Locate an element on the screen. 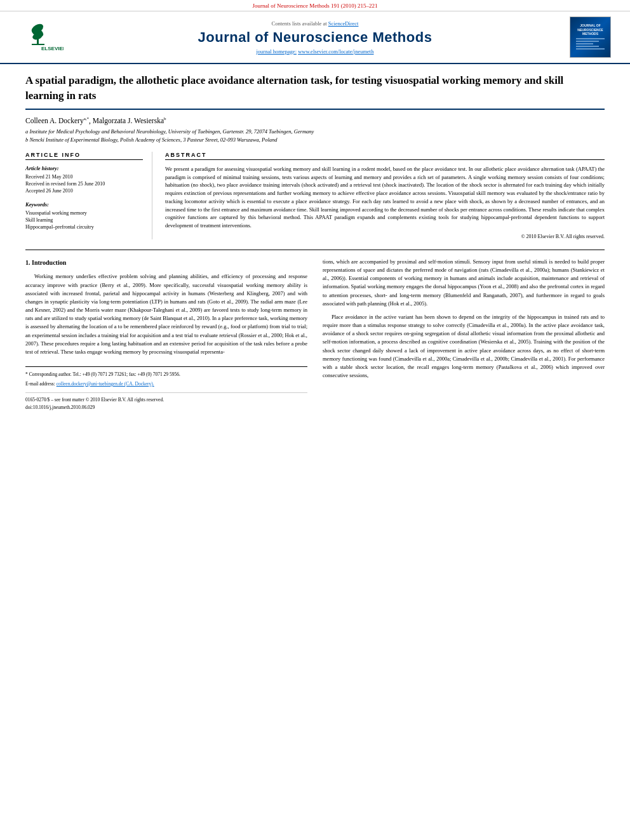 The height and width of the screenshot is (840, 630). svg-text: ELSEVIER is located at coordinates (52, 48).